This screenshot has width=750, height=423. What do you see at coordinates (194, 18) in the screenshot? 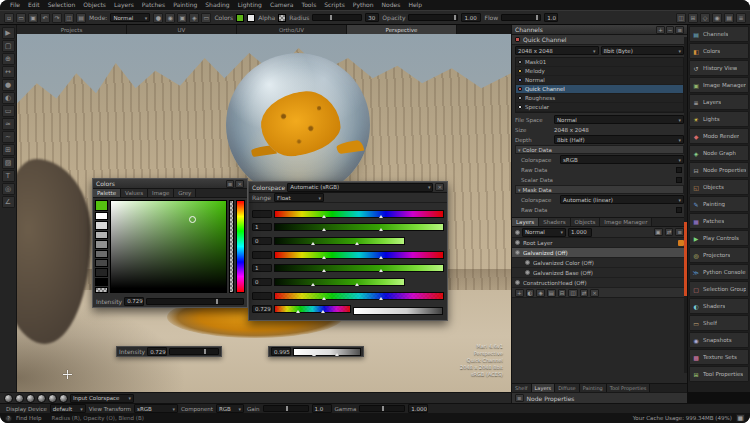
I see `shape-icon: ◈` at bounding box center [194, 18].